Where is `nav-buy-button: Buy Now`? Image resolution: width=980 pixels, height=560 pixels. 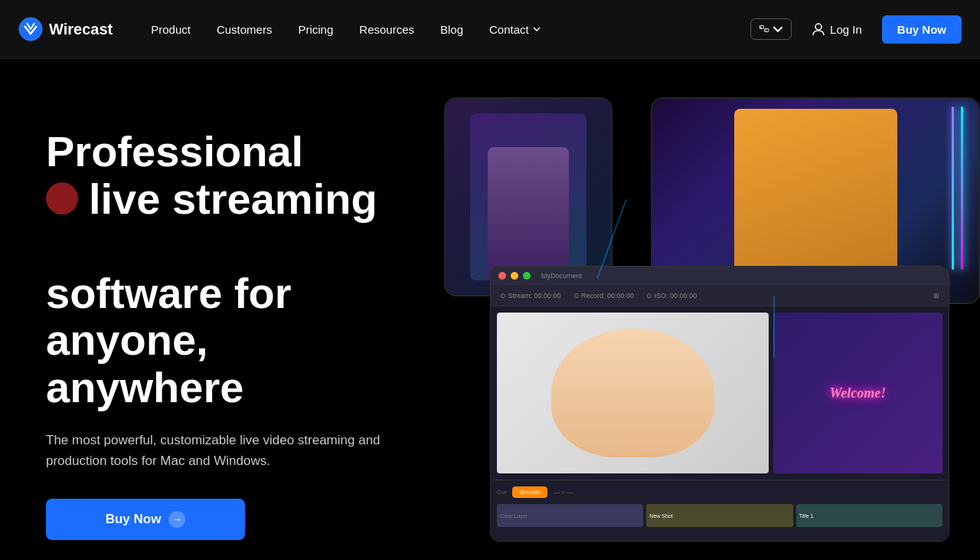 nav-buy-button: Buy Now is located at coordinates (922, 29).